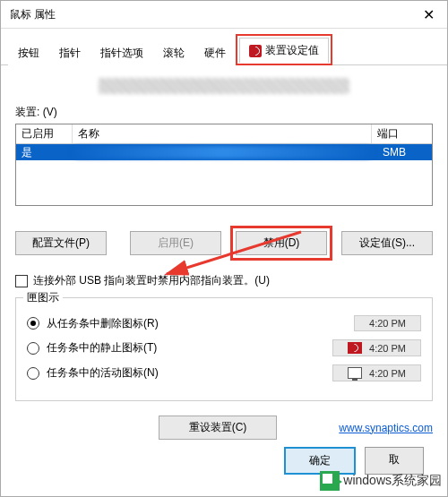 Image resolution: width=448 pixels, height=497 pixels. I want to click on usb-disable-checkbox-row: 连接外部 USB 指向装置时禁用内部指向装置。(U), so click(224, 281).